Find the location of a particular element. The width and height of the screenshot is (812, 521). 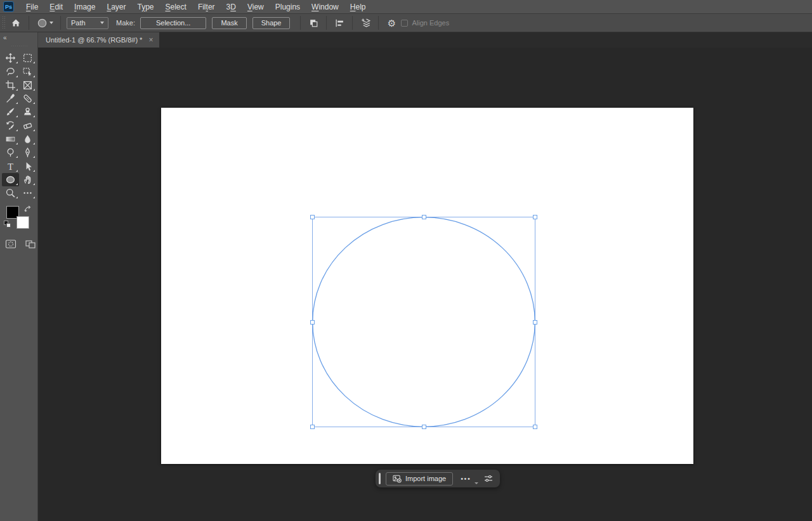

marquee-tool is located at coordinates (28, 58).